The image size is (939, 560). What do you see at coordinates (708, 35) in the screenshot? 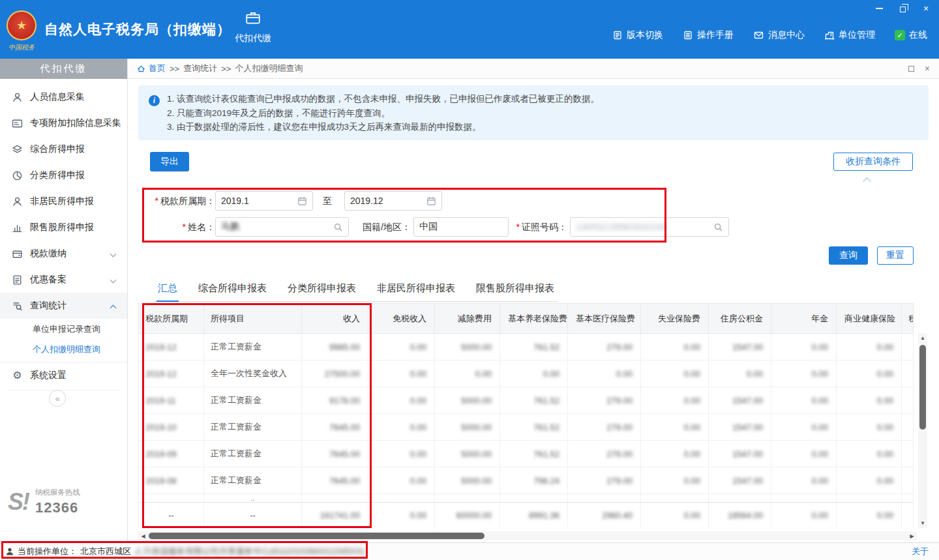
I see `link-manual: 操作手册` at bounding box center [708, 35].